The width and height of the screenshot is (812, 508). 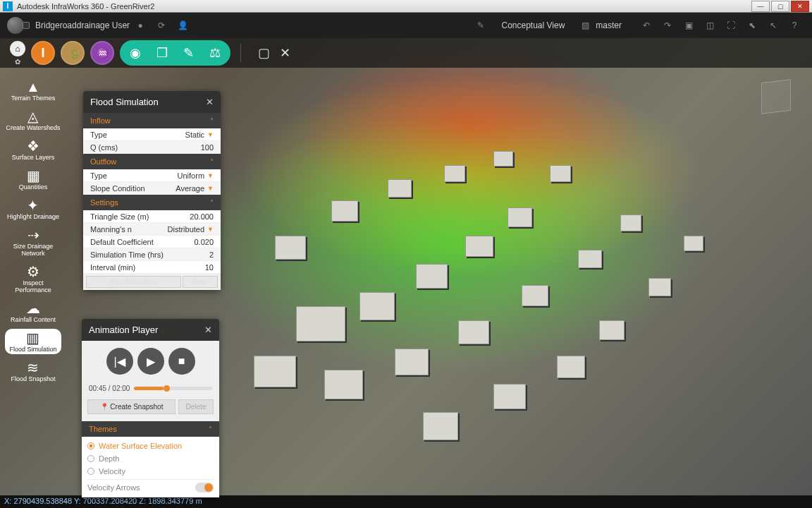 What do you see at coordinates (710, 25) in the screenshot?
I see `split-icon: ◫` at bounding box center [710, 25].